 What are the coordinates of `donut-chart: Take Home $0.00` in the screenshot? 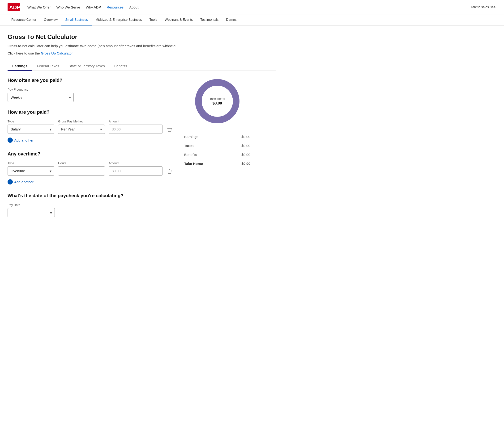 It's located at (217, 101).